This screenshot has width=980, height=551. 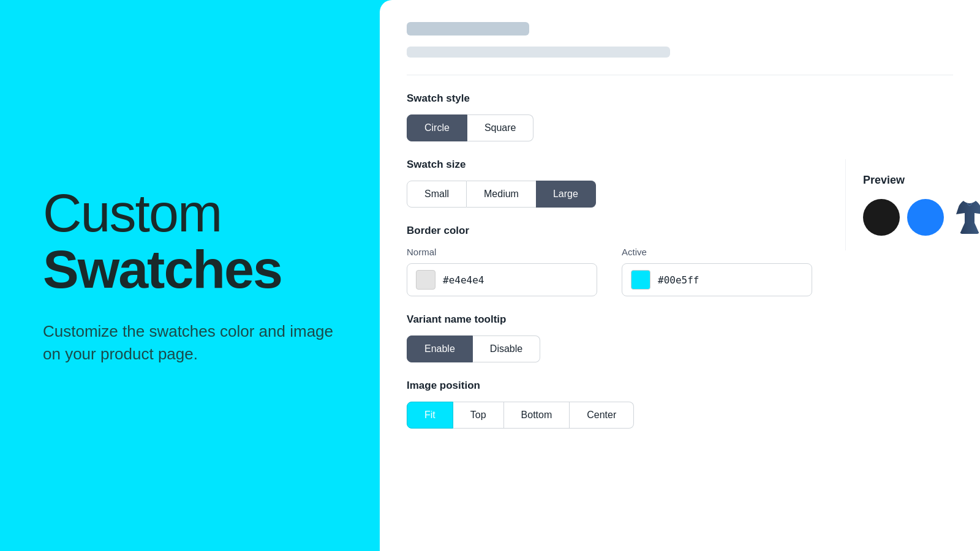 What do you see at coordinates (566, 194) in the screenshot?
I see `swatch-size-large-button: Large` at bounding box center [566, 194].